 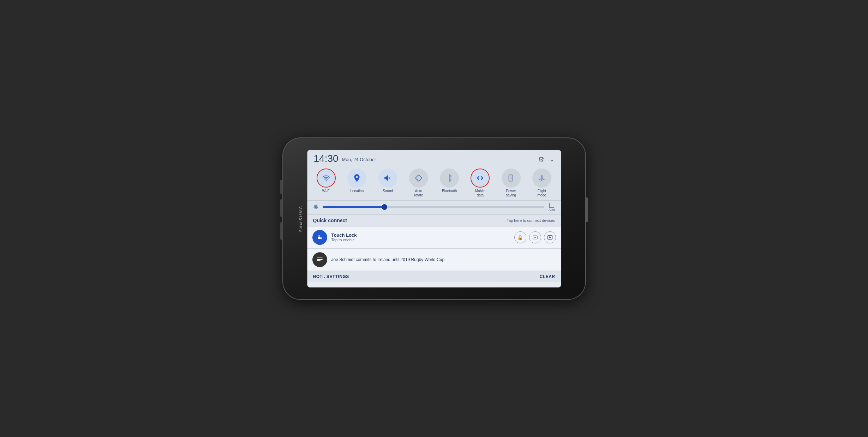 What do you see at coordinates (419, 193) in the screenshot?
I see `autorotate-label: Autorotate` at bounding box center [419, 193].